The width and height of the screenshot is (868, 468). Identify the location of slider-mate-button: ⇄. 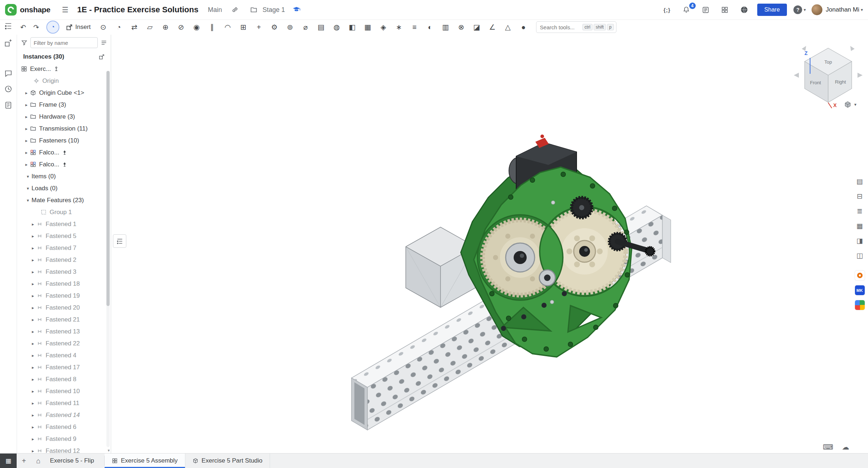
(135, 27).